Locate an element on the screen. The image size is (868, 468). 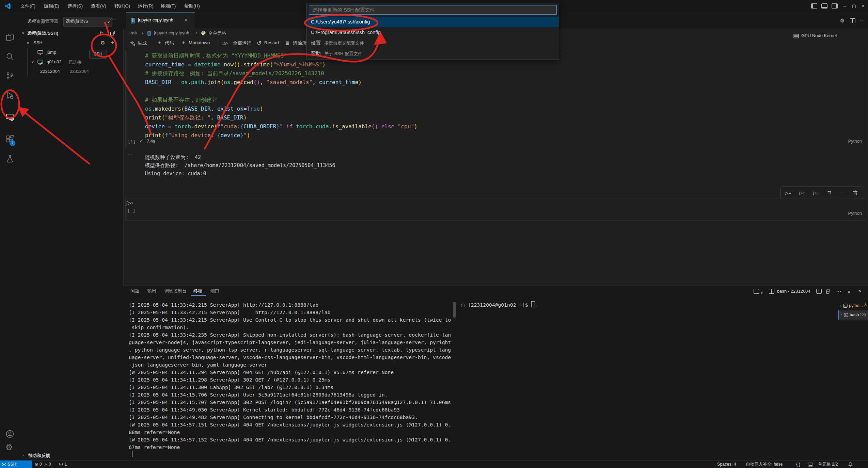
terminal-list-item-python: ┌ pytho... ⚠ is located at coordinates (853, 306).